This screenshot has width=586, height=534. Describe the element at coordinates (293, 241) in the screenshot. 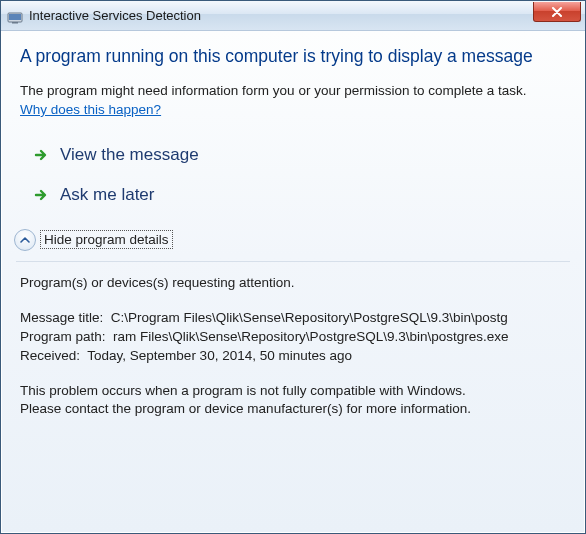

I see `expander-row: Hide program details` at that location.